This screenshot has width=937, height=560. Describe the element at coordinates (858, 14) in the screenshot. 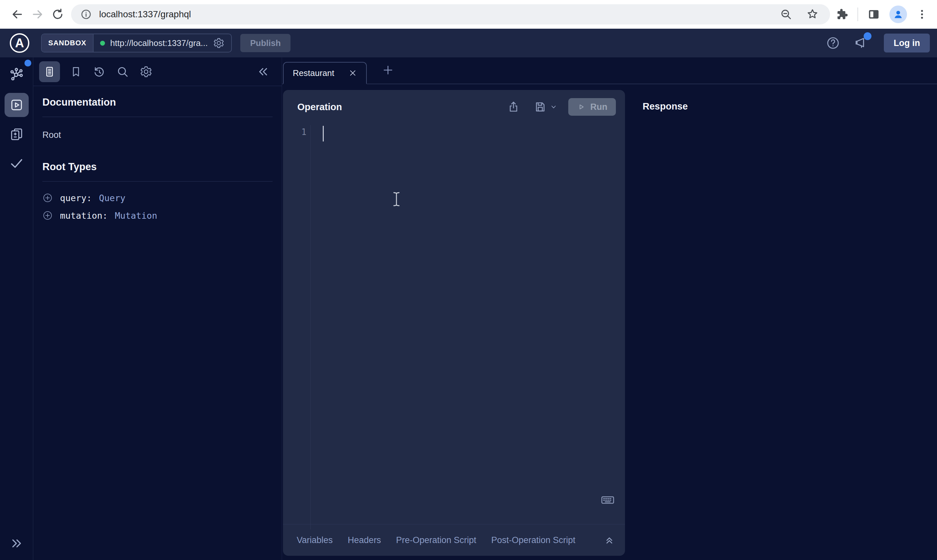

I see `toolbar-divider` at that location.